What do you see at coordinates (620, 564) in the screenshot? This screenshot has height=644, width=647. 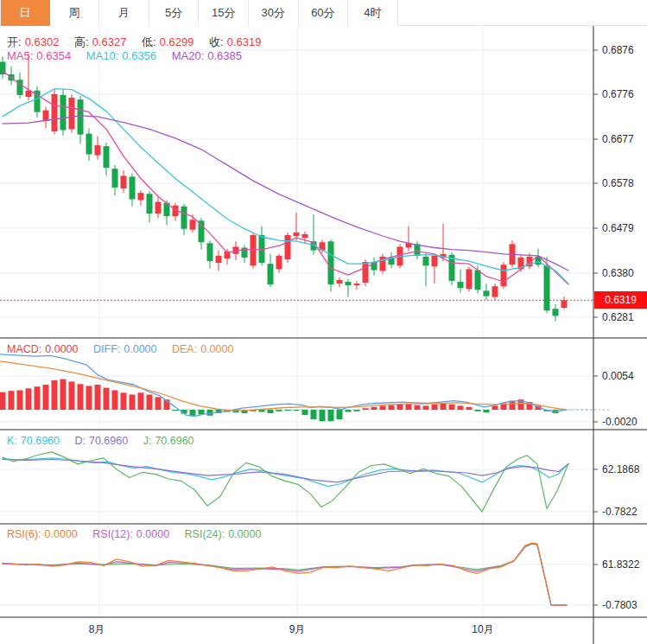 I see `y-axis-label: 61.8322` at bounding box center [620, 564].